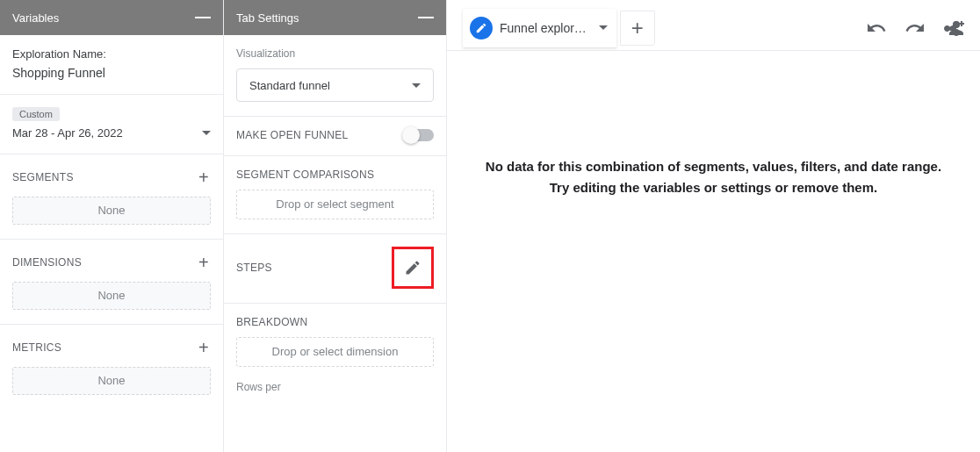  I want to click on segment-comparisons-label: SEGMENT COMPARISONS, so click(335, 175).